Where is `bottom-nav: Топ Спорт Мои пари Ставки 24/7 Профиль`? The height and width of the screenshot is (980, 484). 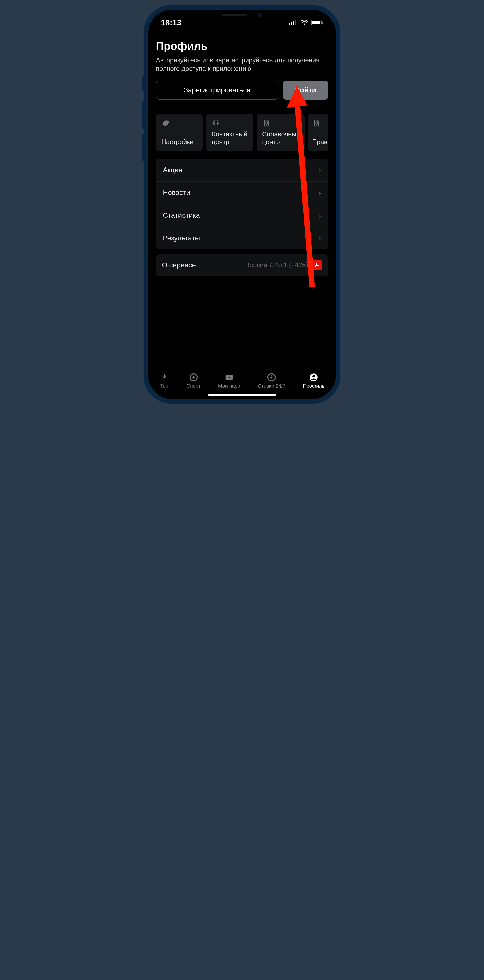
bottom-nav: Топ Спорт Мои пари Ставки 24/7 Профиль is located at coordinates (242, 380).